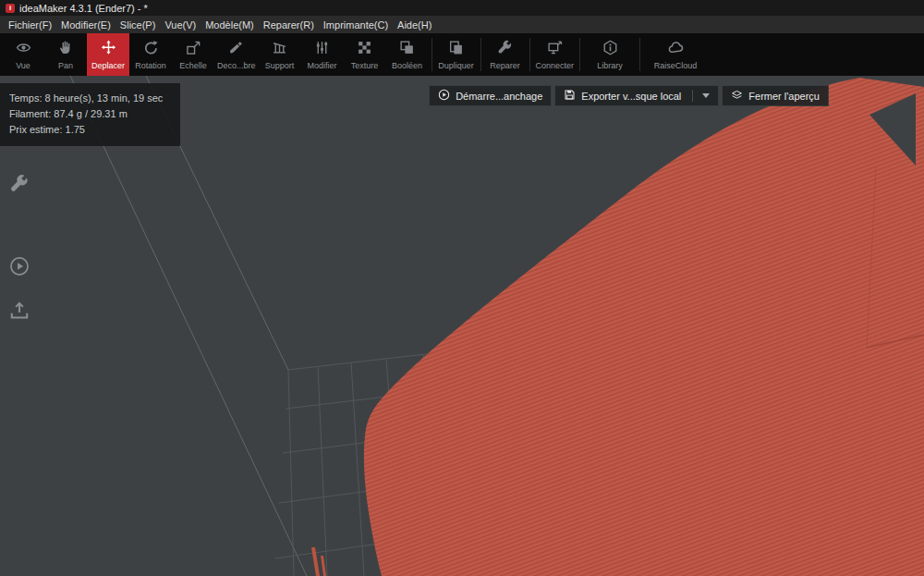 The height and width of the screenshot is (576, 924). I want to click on tool-label: Deco...bre, so click(237, 66).